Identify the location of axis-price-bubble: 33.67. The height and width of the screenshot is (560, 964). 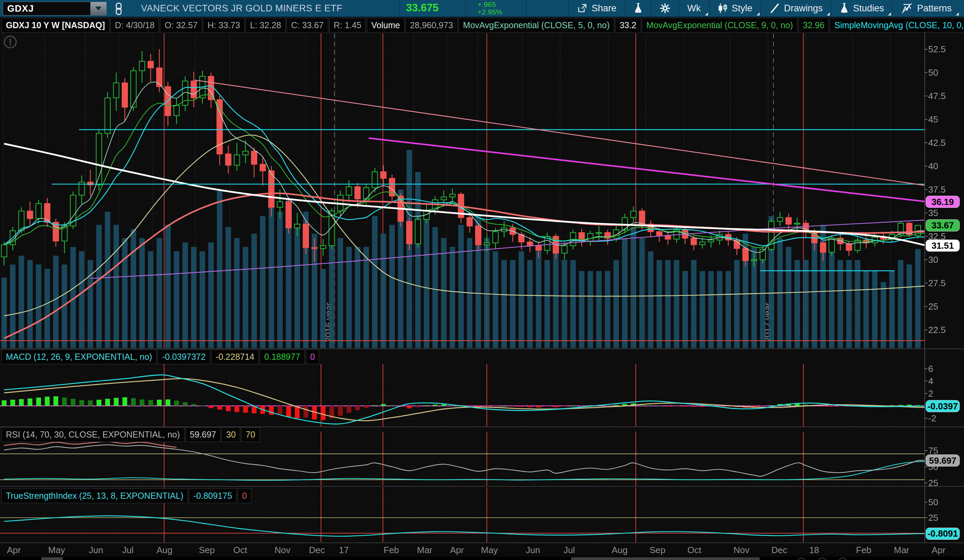
(943, 225).